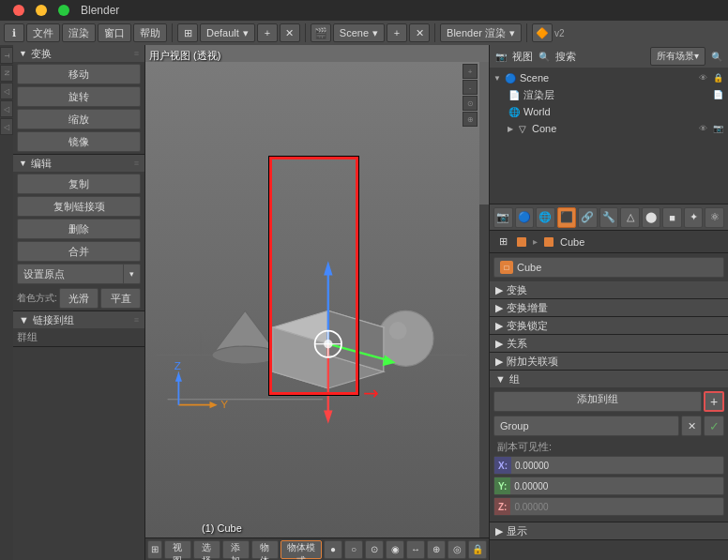 The width and height of the screenshot is (728, 560). What do you see at coordinates (79, 53) in the screenshot?
I see `transform-header: ▼ 变换 ≡` at bounding box center [79, 53].